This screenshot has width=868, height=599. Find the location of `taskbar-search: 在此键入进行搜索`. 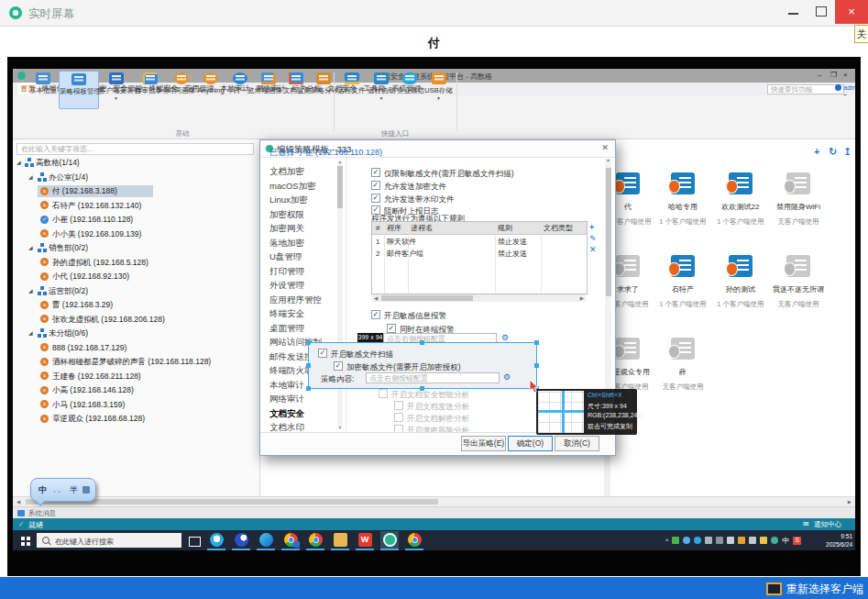

taskbar-search: 在此键入进行搜索 is located at coordinates (109, 540).